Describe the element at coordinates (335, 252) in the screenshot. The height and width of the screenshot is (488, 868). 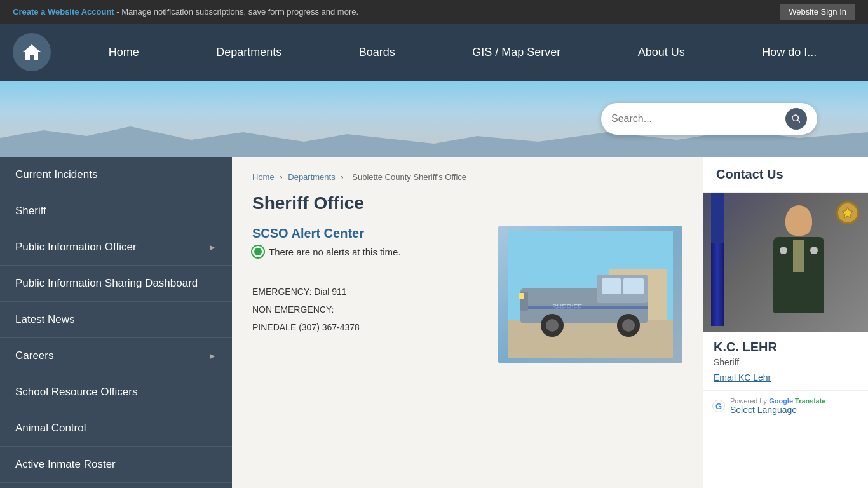
I see `alert-status-text: There are no alerts at this time.` at that location.